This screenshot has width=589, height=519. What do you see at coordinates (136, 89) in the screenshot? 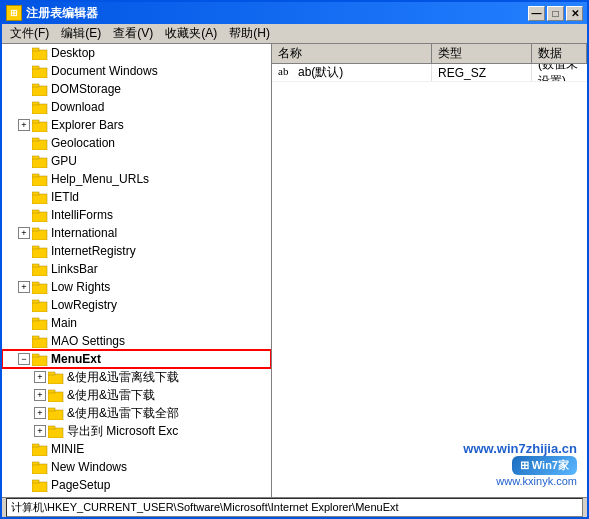
I see `tree-item-domstorage: DOMStorage` at bounding box center [136, 89].